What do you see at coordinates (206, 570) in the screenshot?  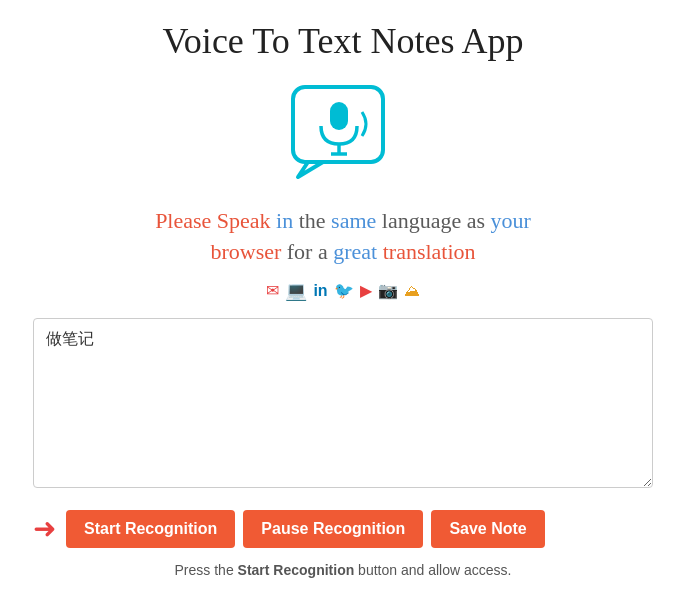 I see `hint-prefix: Press the` at bounding box center [206, 570].